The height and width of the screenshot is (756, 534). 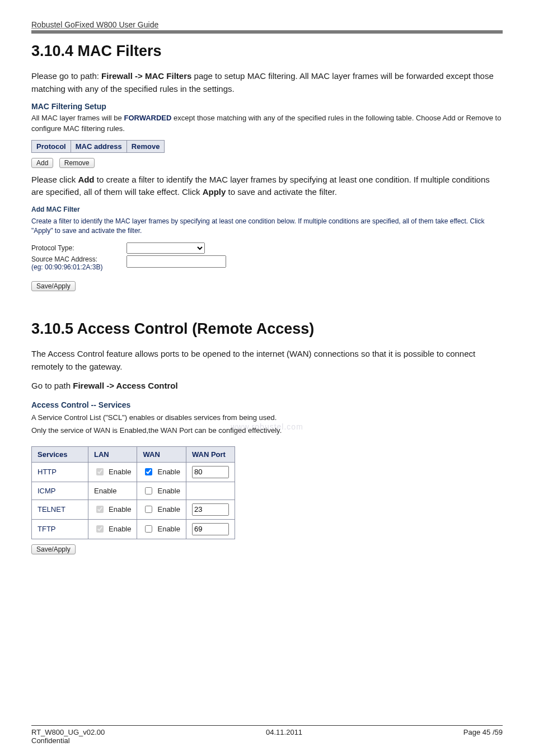 I want to click on text: All MAC layer frames will be, so click(x=77, y=118).